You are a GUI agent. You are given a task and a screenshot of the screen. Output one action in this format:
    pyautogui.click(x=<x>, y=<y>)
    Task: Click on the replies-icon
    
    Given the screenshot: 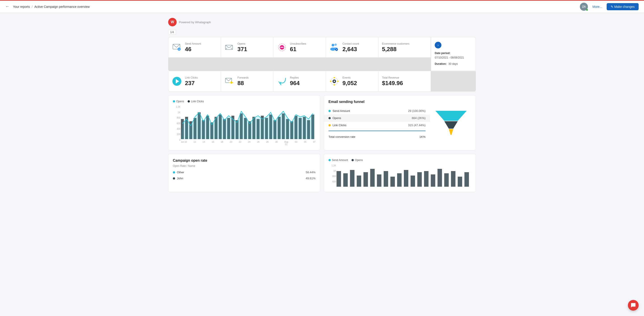 What is the action you would take?
    pyautogui.click(x=282, y=81)
    